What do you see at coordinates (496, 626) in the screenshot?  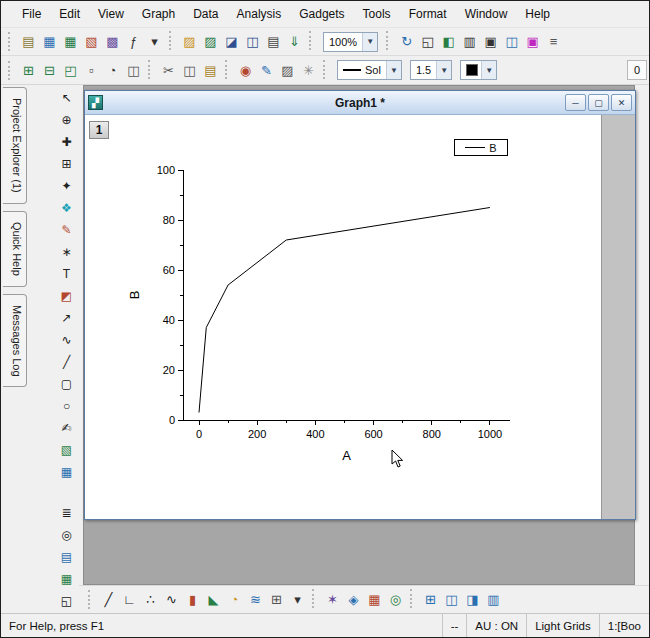 I see `status-autoupdate: AU : ON` at bounding box center [496, 626].